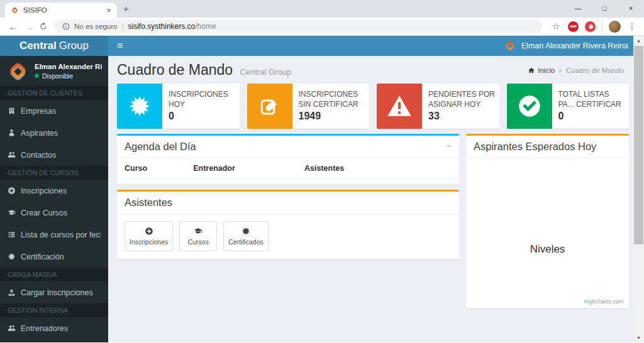 The height and width of the screenshot is (343, 644). What do you see at coordinates (574, 26) in the screenshot?
I see `adblock-extension-icon: ABP` at bounding box center [574, 26].